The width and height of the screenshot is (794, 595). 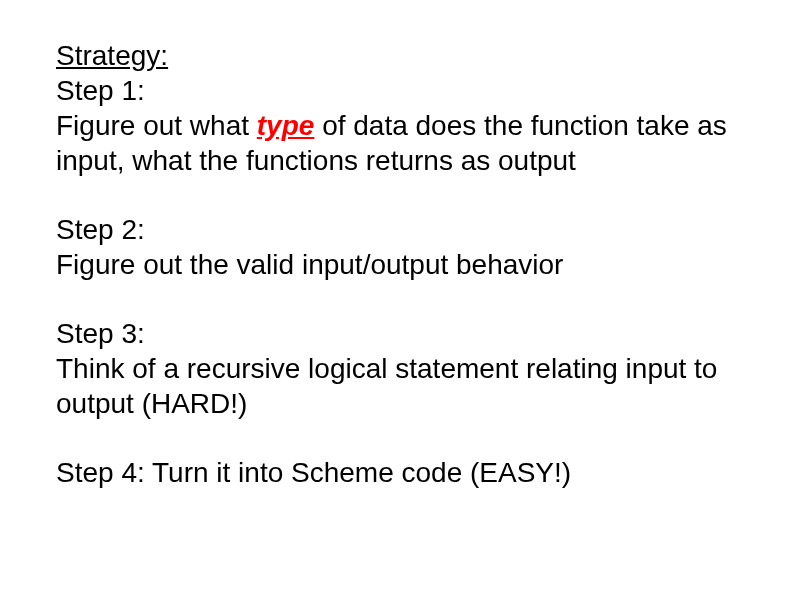 What do you see at coordinates (400, 247) in the screenshot?
I see `step2-paragraph: Step 2: Figure out the valid input/outpu…` at bounding box center [400, 247].